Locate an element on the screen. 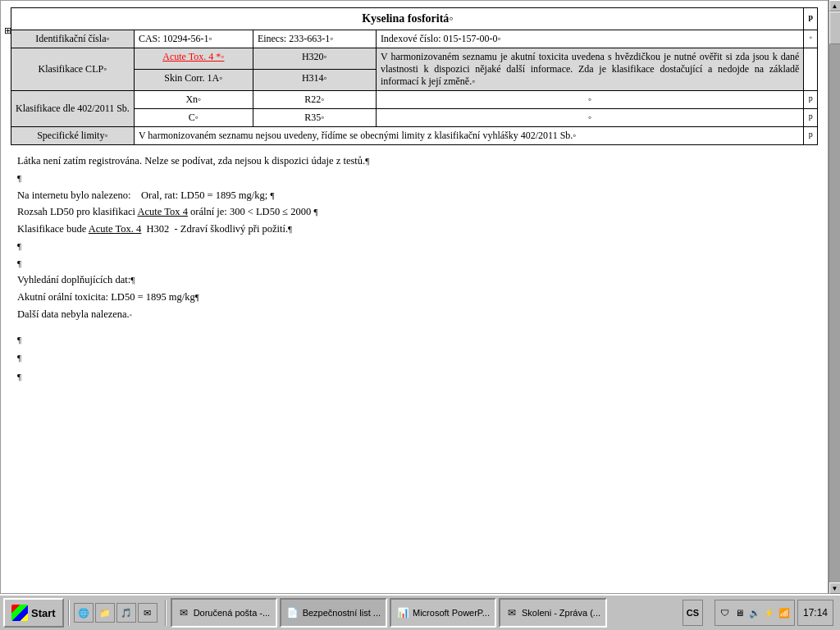 This screenshot has width=840, height=630. scroll-thumb is located at coordinates (835, 28).